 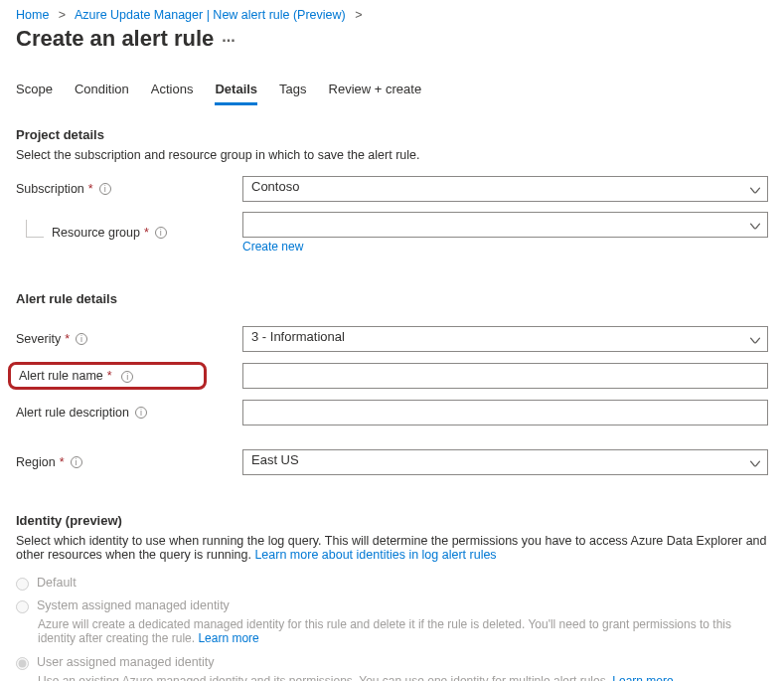 What do you see at coordinates (225, 40) in the screenshot?
I see `more-icon: ···` at bounding box center [225, 40].